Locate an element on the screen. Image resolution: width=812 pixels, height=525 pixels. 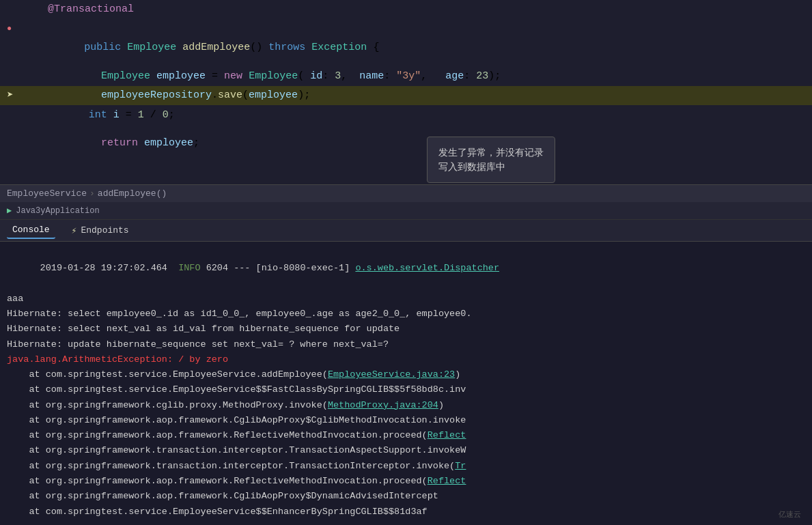
console-stack-2: at com.springtest.service.EmployeeServic… is located at coordinates (406, 390).